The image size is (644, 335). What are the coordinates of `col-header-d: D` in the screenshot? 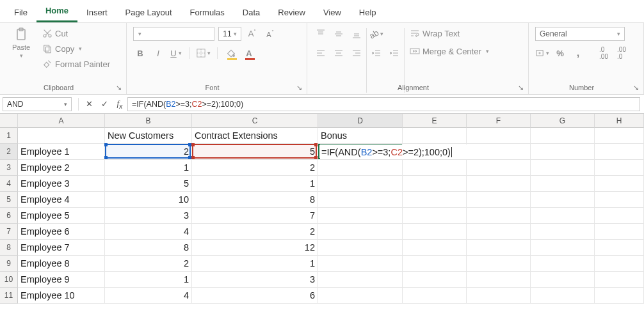 It's located at (360, 121).